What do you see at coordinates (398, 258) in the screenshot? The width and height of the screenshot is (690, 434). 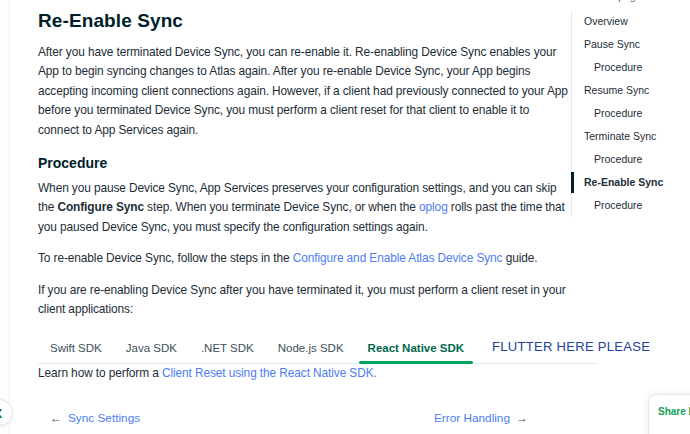 I see `inline-link-configure-and-enable-atlas-dev: Configure and Enable Atlas Device Sync` at bounding box center [398, 258].